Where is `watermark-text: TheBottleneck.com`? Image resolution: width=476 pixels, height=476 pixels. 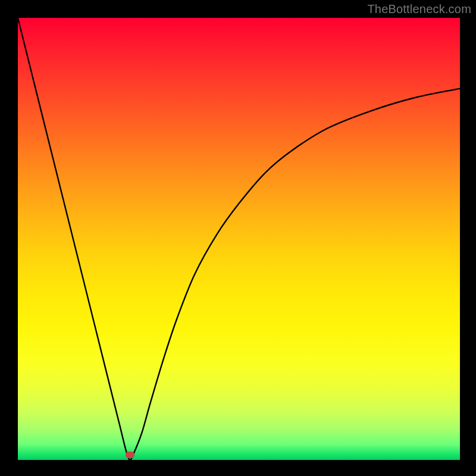
watermark-text: TheBottleneck.com is located at coordinates (419, 10).